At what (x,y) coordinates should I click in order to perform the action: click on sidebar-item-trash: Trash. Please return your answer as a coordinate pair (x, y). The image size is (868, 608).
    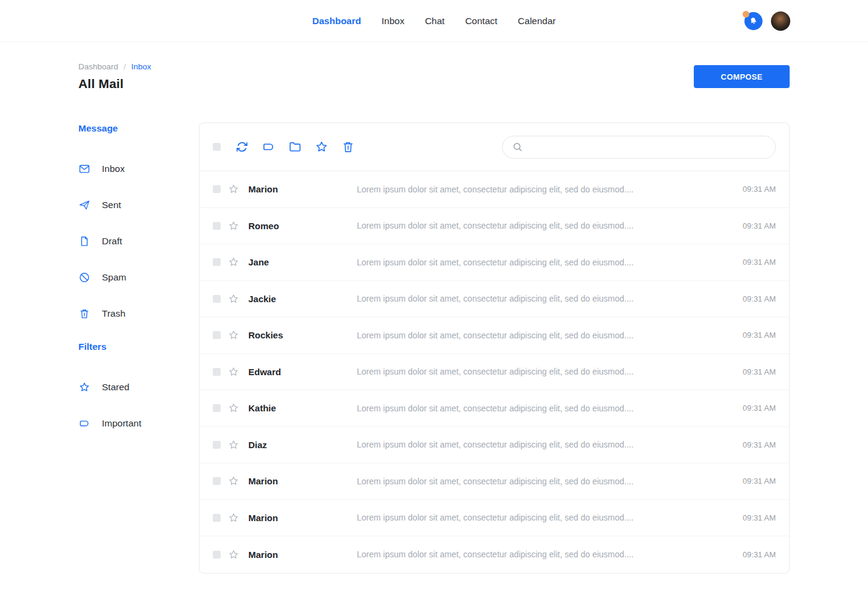
    Looking at the image, I should click on (139, 314).